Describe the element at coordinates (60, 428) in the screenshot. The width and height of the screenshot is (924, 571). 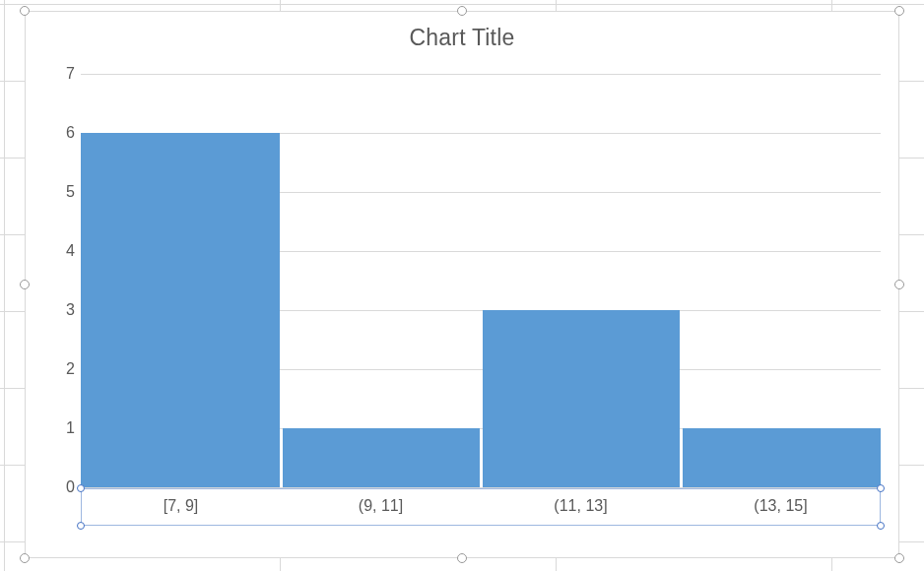
I see `y-tick: 1` at that location.